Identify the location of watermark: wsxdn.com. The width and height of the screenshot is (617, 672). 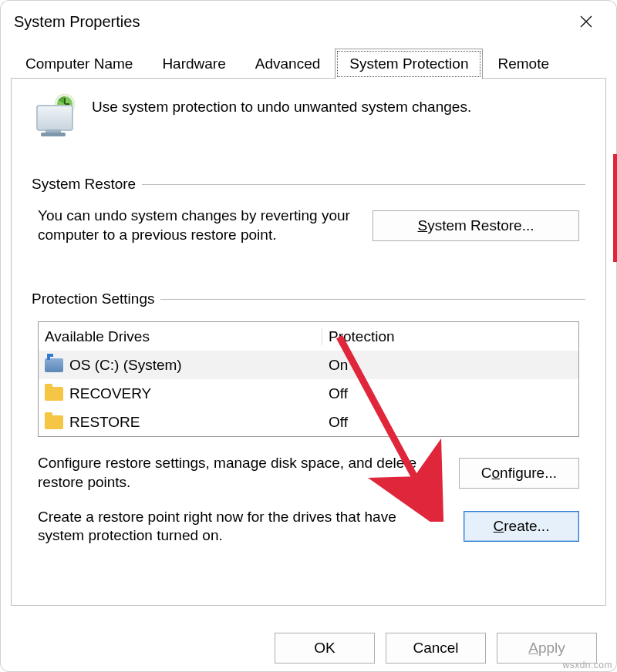
(588, 665).